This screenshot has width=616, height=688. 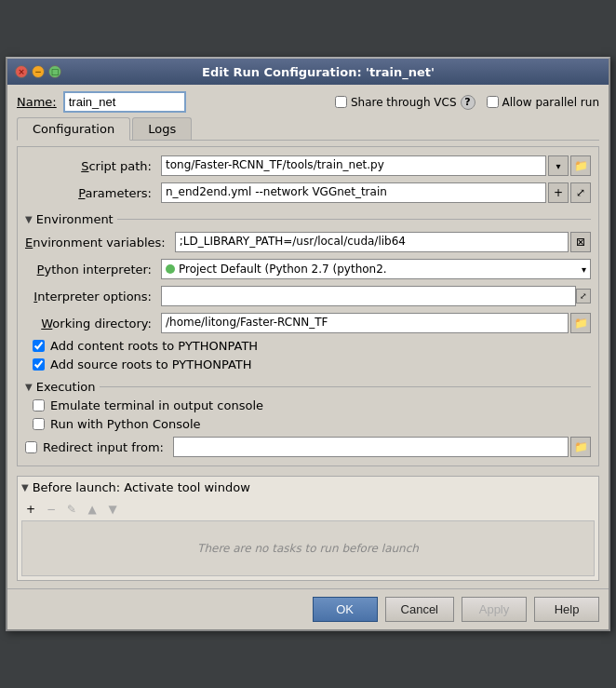 I want to click on env-vars-clear-btn: ⊠, so click(x=581, y=242).